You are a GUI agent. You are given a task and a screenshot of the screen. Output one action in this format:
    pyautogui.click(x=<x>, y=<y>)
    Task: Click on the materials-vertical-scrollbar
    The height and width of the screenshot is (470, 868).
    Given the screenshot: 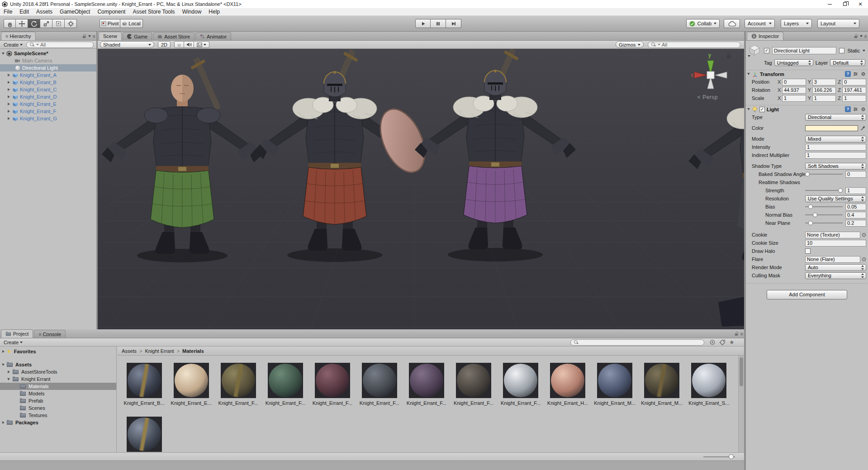 What is the action you would take?
    pyautogui.click(x=741, y=404)
    